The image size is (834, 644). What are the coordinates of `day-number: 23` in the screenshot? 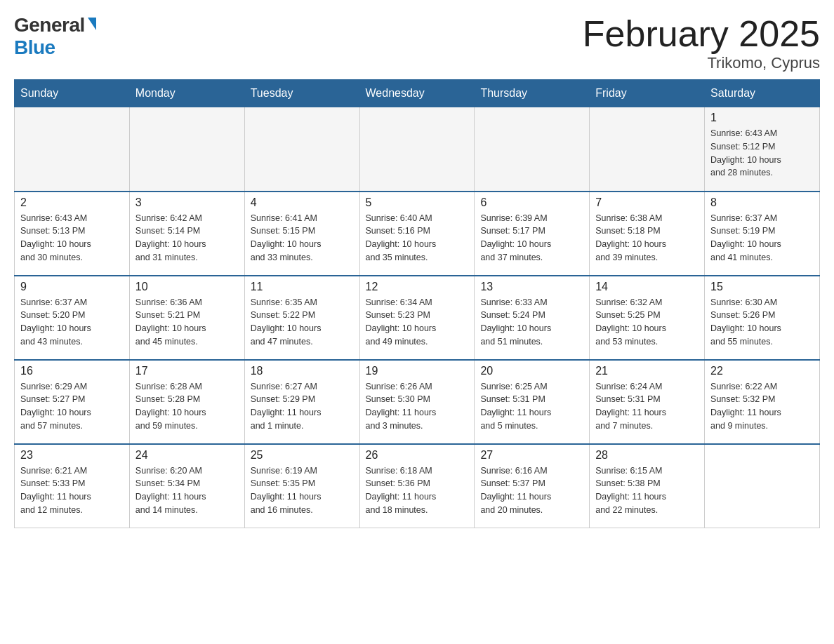 It's located at (72, 455).